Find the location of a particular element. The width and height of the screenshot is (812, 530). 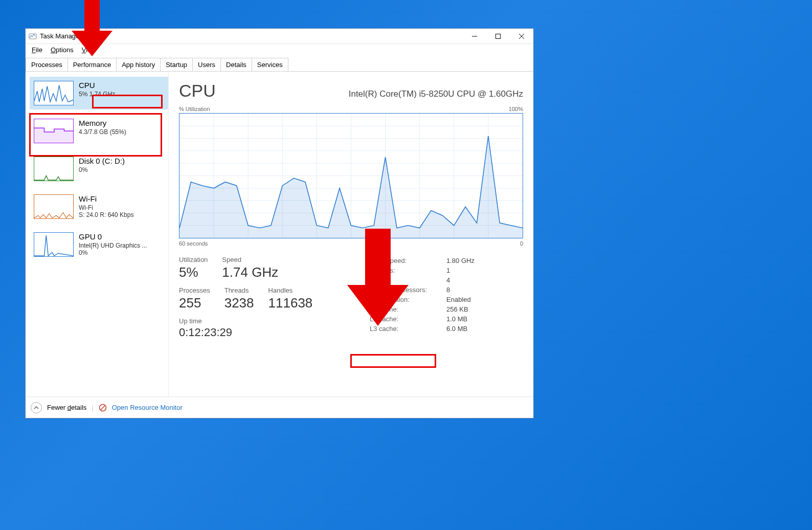

tab-startup: Startup is located at coordinates (176, 64).